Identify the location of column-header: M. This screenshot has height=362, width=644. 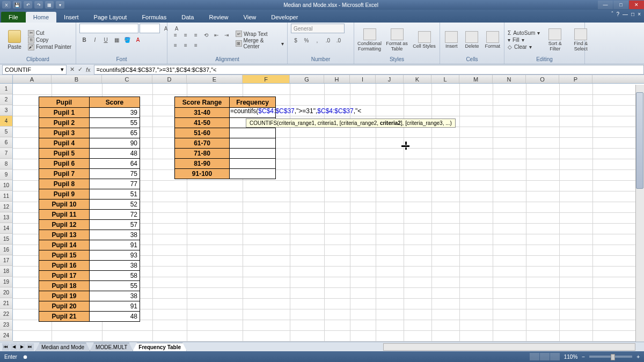
(476, 79).